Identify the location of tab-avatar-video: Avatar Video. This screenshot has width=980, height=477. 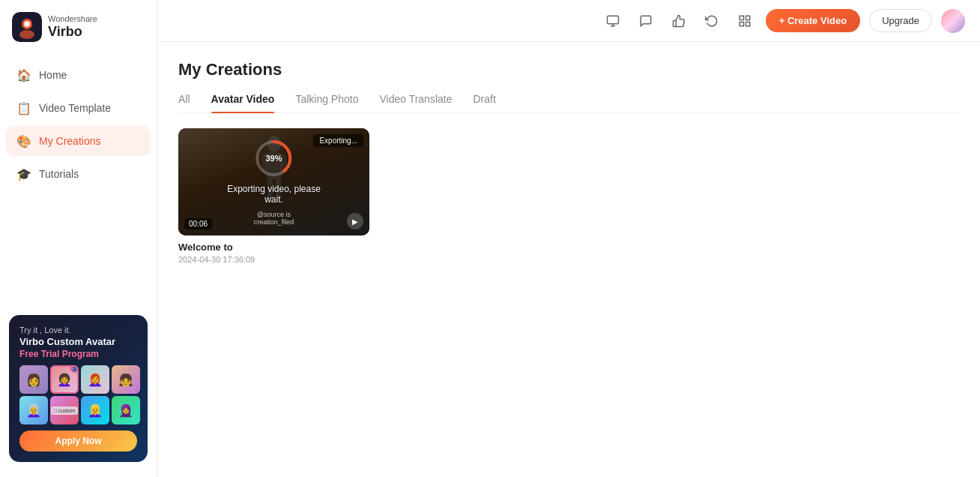
(243, 103).